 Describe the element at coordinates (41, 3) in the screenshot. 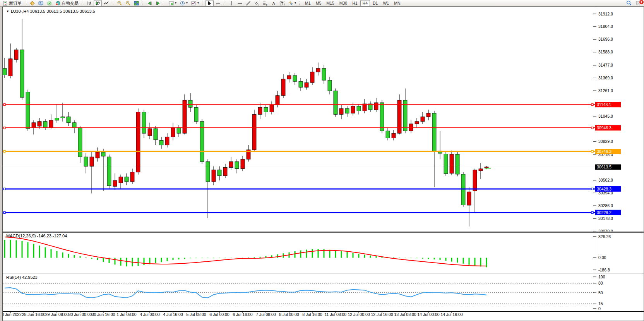

I see `terminal-button` at that location.